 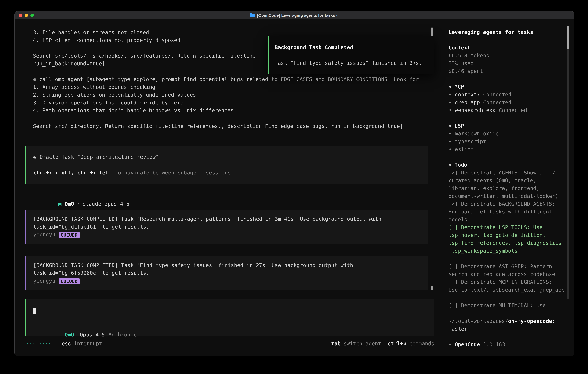 What do you see at coordinates (227, 273) in the screenshot?
I see `message-block: [BACKGROUND TASK COMPLETED] Task "Find t…` at bounding box center [227, 273].